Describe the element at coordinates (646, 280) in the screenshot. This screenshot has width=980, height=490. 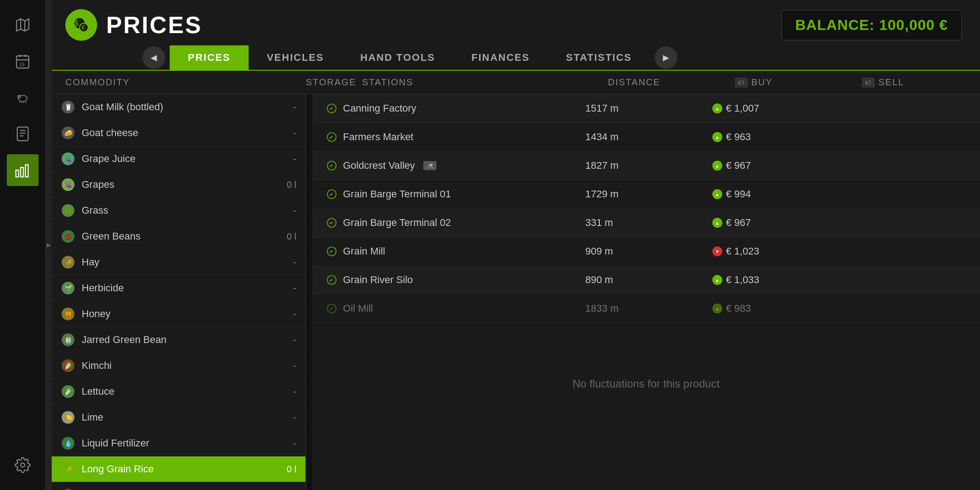
I see `table-row: Grain River Silo 890 m € 1,033` at that location.